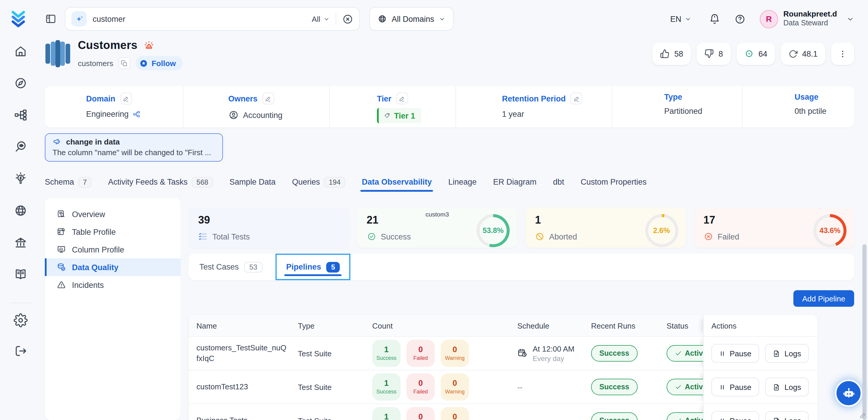 The height and width of the screenshot is (420, 868). Describe the element at coordinates (113, 232) in the screenshot. I see `menu-item-table-profile: Table Profile` at that location.